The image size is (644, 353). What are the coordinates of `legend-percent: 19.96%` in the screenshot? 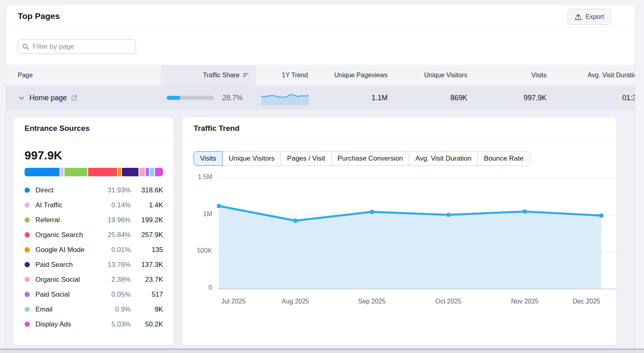 It's located at (116, 220).